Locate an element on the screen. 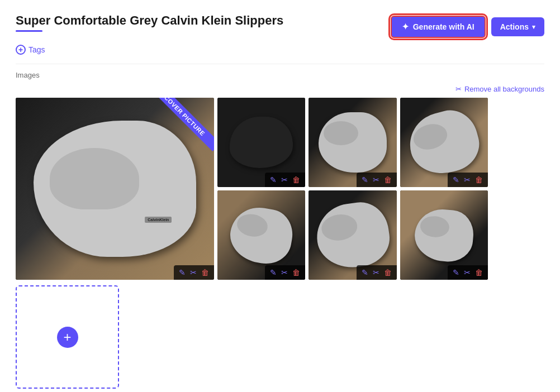 The height and width of the screenshot is (392, 560). scissors-icon-2: ✂ is located at coordinates (376, 180).